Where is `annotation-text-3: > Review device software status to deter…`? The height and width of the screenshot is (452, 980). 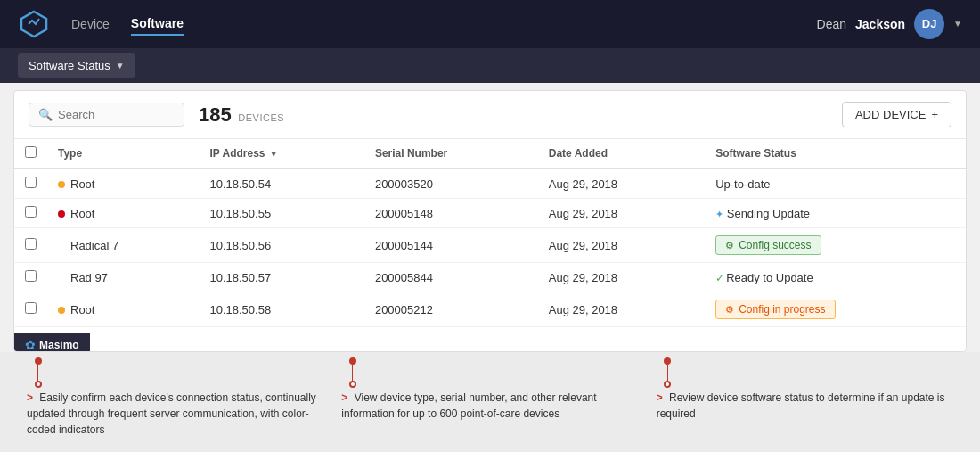 annotation-text-3: > Review device software status to deter… is located at coordinates (805, 403).